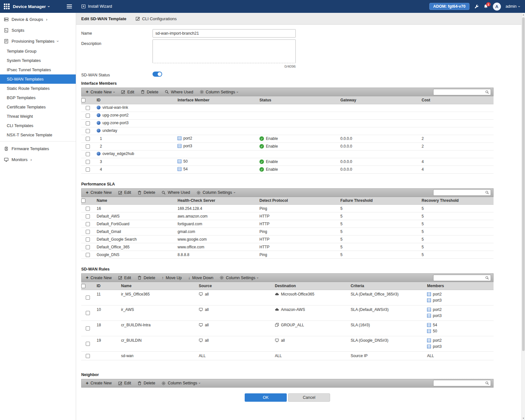  What do you see at coordinates (38, 19) in the screenshot?
I see `sidebar-item-device-groups: Device & Groups ›` at bounding box center [38, 19].